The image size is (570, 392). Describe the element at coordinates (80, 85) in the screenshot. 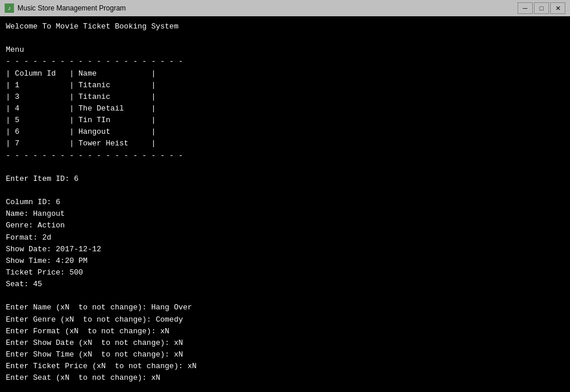

I see `table-row-1: | 1 | Titanic |` at that location.